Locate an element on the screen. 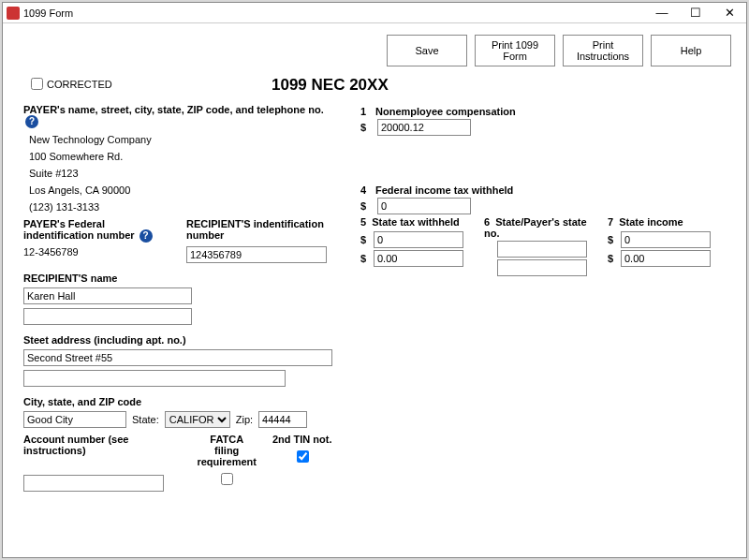  print-form-button: Print 1099 Form is located at coordinates (515, 51).